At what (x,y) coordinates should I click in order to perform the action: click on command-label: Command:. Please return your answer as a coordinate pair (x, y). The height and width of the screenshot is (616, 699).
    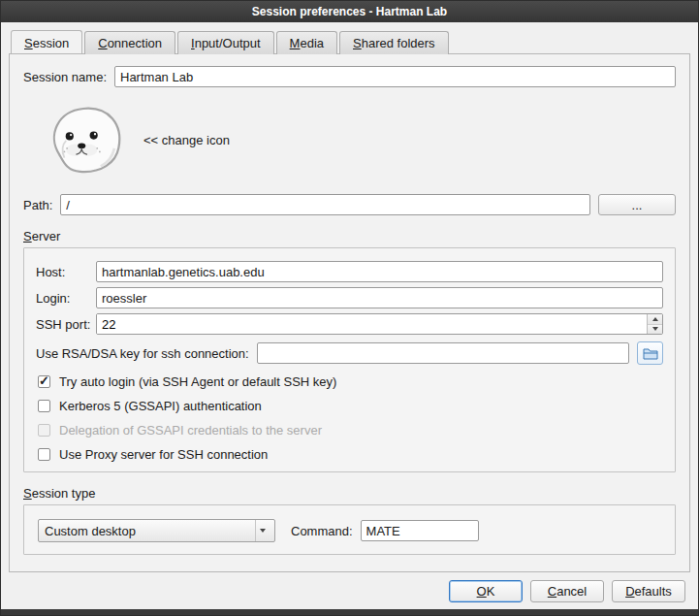
    Looking at the image, I should click on (322, 532).